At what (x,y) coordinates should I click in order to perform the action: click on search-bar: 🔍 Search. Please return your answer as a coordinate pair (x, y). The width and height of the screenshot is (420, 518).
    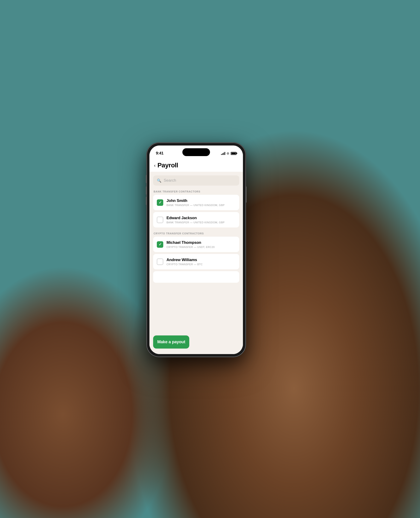
    Looking at the image, I should click on (196, 180).